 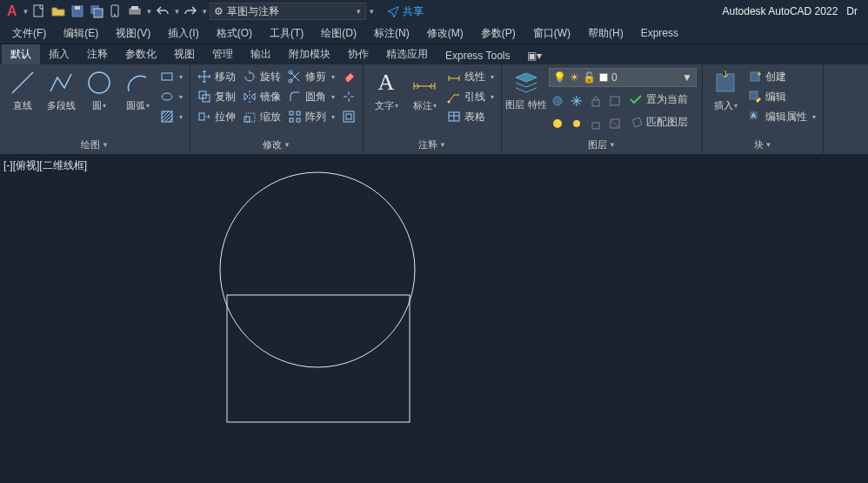 What do you see at coordinates (30, 33) in the screenshot?
I see `menu-file: 文件(F)` at bounding box center [30, 33].